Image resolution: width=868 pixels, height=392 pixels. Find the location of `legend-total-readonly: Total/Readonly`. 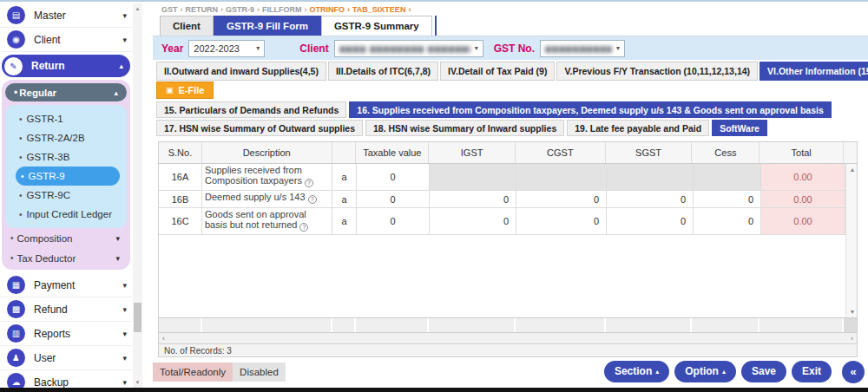

legend-total-readonly: Total/Readonly is located at coordinates (193, 372).